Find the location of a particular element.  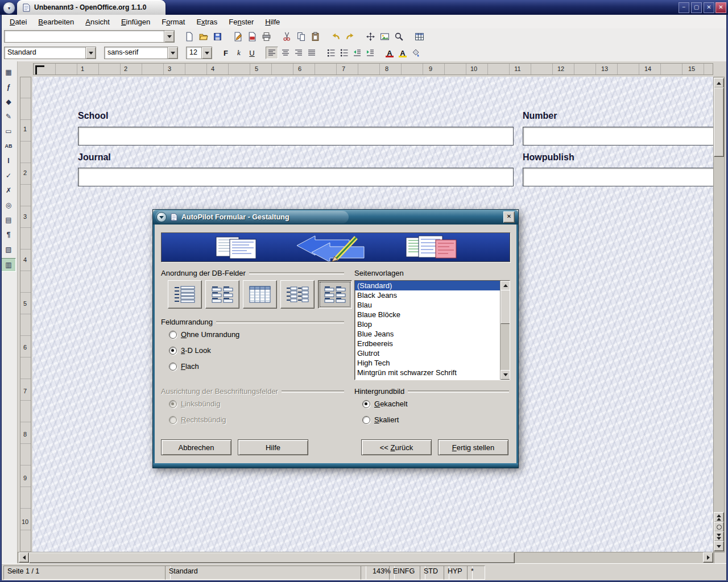

scroll-down-button is located at coordinates (505, 375).